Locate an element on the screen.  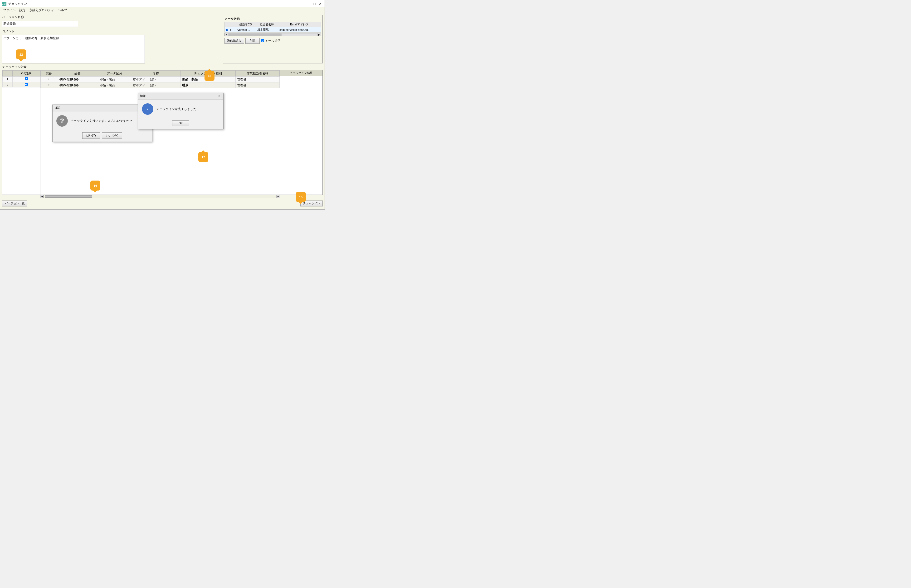
mail-section: メール送信 担当者CD 担当者名称 Emailアドレス ▶ 1 ry is located at coordinates (273, 39).